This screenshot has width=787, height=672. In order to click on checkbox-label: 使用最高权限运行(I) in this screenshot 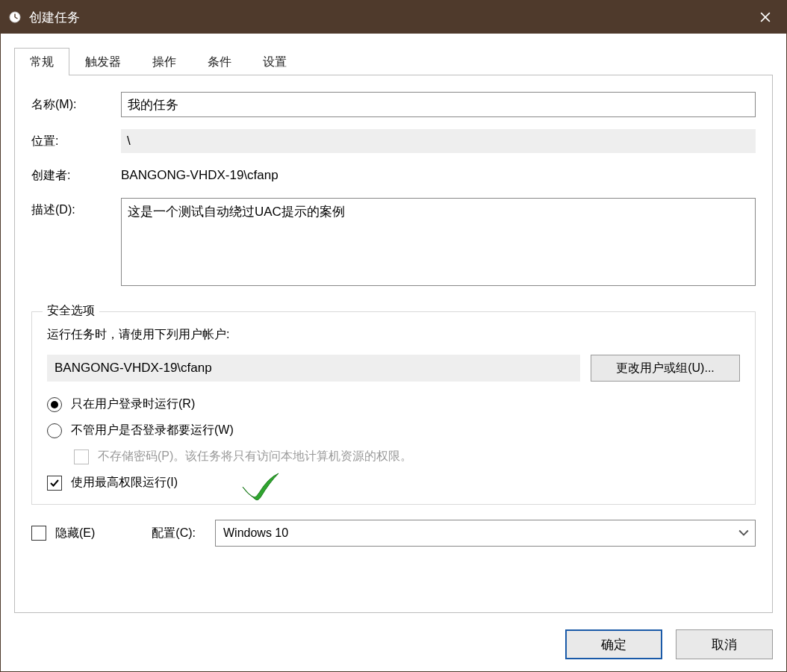, I will do `click(124, 482)`.